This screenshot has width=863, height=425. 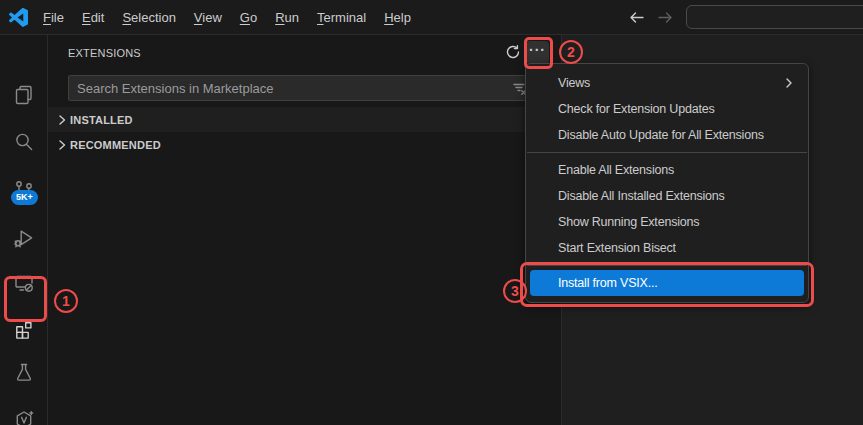 I want to click on section-recommended: RECOMMENDED, so click(x=305, y=144).